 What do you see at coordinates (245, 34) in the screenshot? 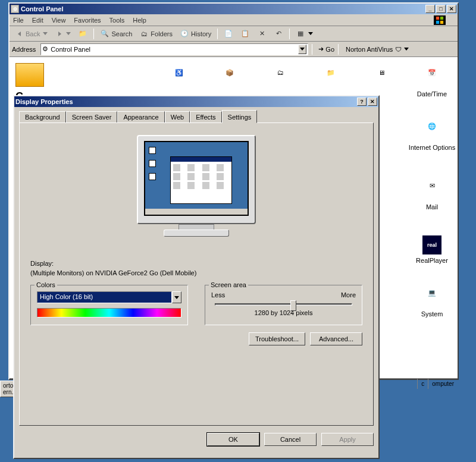
I see `copyto-button: 📋` at bounding box center [245, 34].